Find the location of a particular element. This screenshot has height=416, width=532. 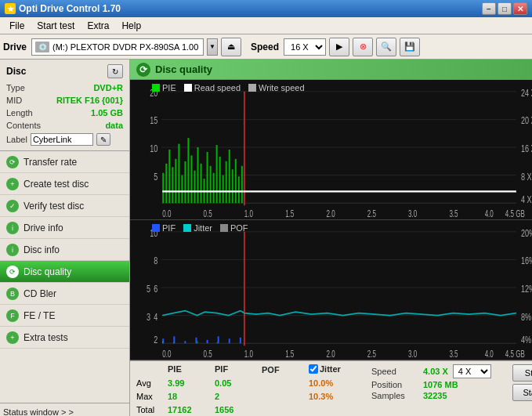

sidebar-item-cd-bler: B CD Bler is located at coordinates (64, 294).